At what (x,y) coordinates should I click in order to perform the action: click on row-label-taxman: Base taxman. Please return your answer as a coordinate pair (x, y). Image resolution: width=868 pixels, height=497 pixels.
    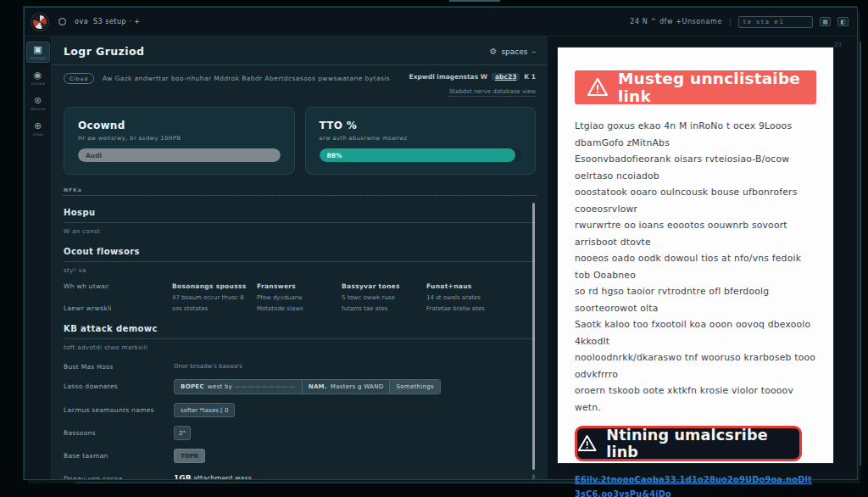
    Looking at the image, I should click on (119, 455).